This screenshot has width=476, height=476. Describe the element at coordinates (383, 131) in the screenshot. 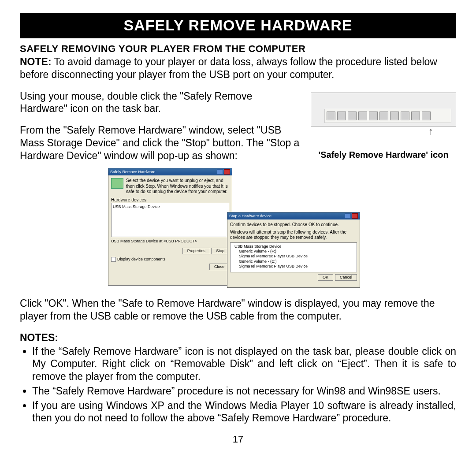

I see `arrow-up-icon: ↑` at that location.